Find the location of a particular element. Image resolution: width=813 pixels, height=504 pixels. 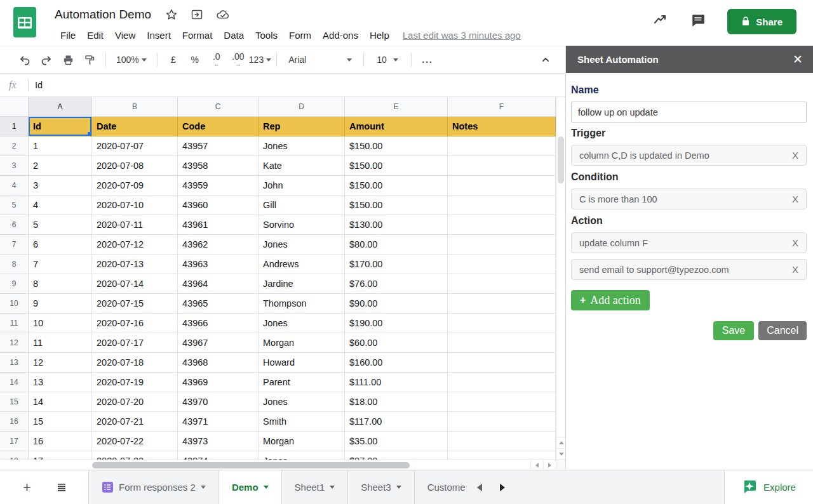

vertical-scrollbar-thumb is located at coordinates (561, 160).